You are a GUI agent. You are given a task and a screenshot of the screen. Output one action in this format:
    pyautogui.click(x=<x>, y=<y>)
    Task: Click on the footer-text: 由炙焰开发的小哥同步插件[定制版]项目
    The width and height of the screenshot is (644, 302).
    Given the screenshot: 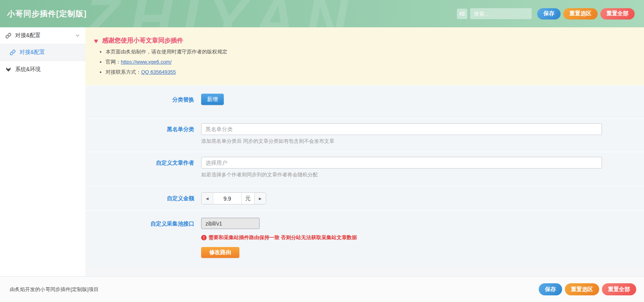 What is the action you would take?
    pyautogui.click(x=54, y=290)
    